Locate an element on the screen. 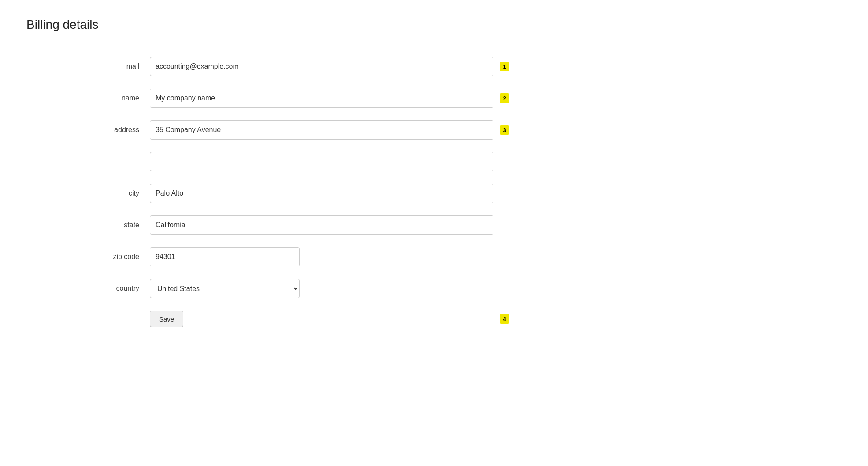 The image size is (868, 466). zip-input is located at coordinates (225, 257).